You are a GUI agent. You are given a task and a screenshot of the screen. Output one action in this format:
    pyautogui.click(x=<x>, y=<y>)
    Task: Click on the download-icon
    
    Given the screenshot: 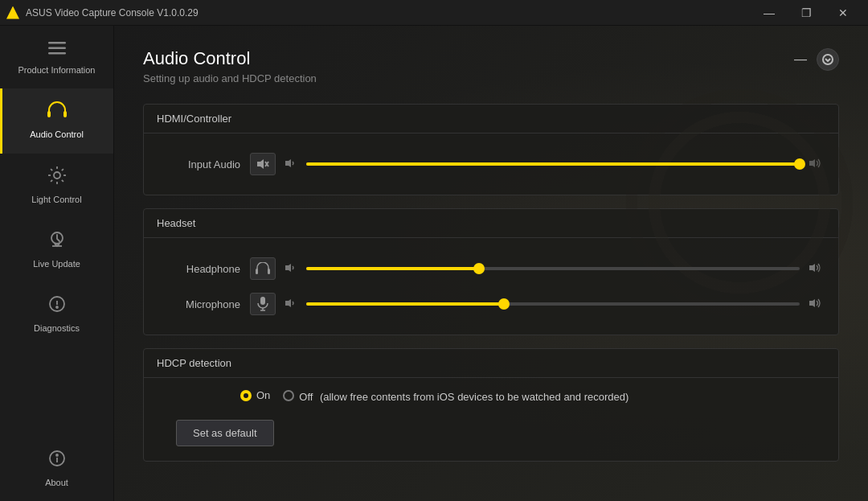 What is the action you would take?
    pyautogui.click(x=57, y=242)
    